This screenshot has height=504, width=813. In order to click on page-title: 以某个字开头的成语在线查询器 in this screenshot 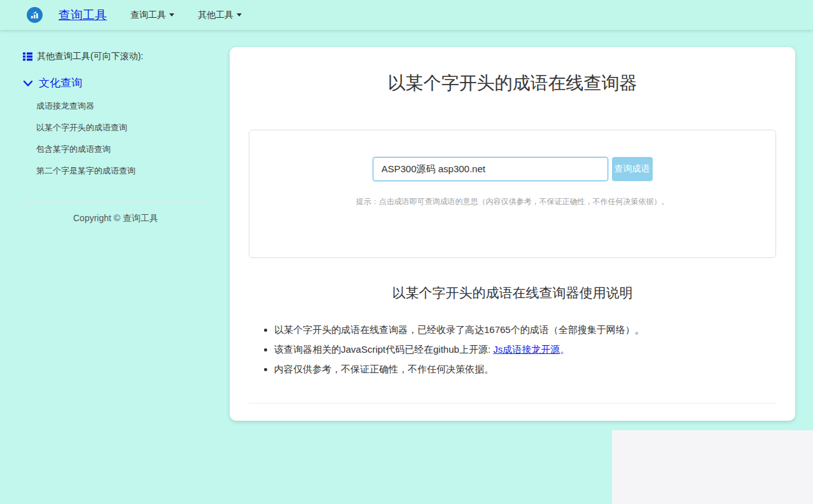, I will do `click(513, 71)`.